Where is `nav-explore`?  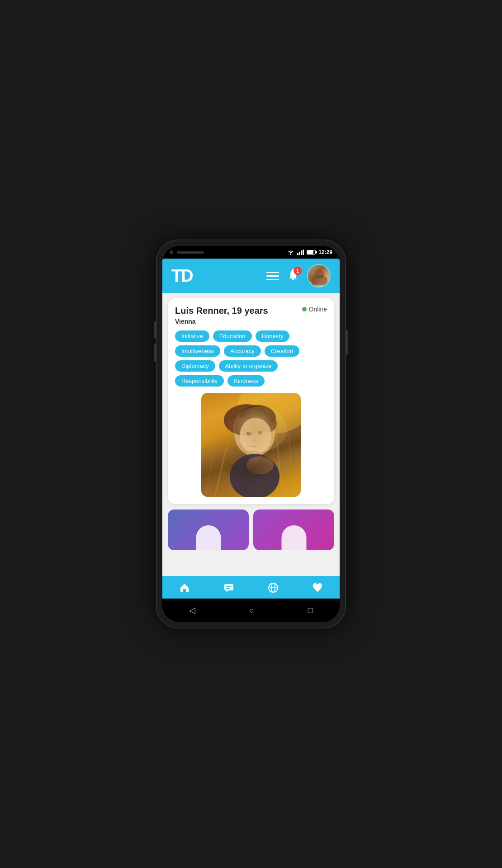 nav-explore is located at coordinates (273, 588).